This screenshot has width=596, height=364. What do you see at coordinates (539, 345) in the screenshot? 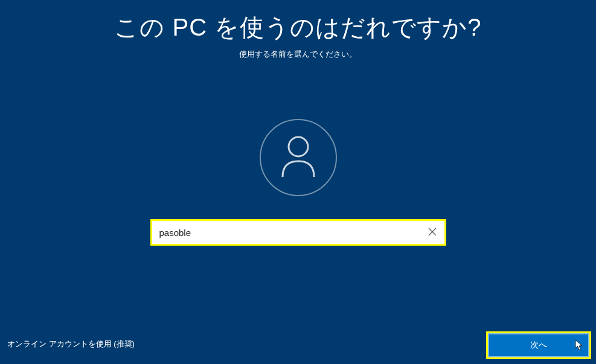
I see `next-button-label: 次へ` at bounding box center [539, 345].